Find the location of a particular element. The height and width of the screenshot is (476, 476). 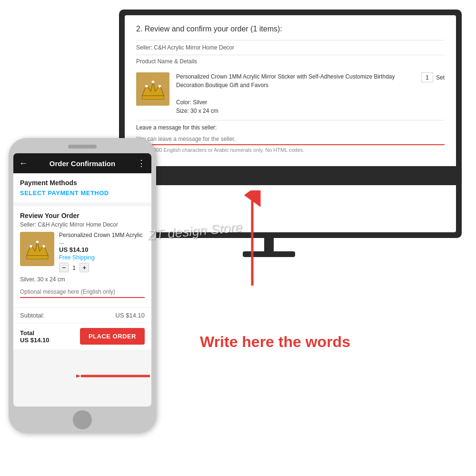

subtotal-value: US $14.10 is located at coordinates (130, 315).